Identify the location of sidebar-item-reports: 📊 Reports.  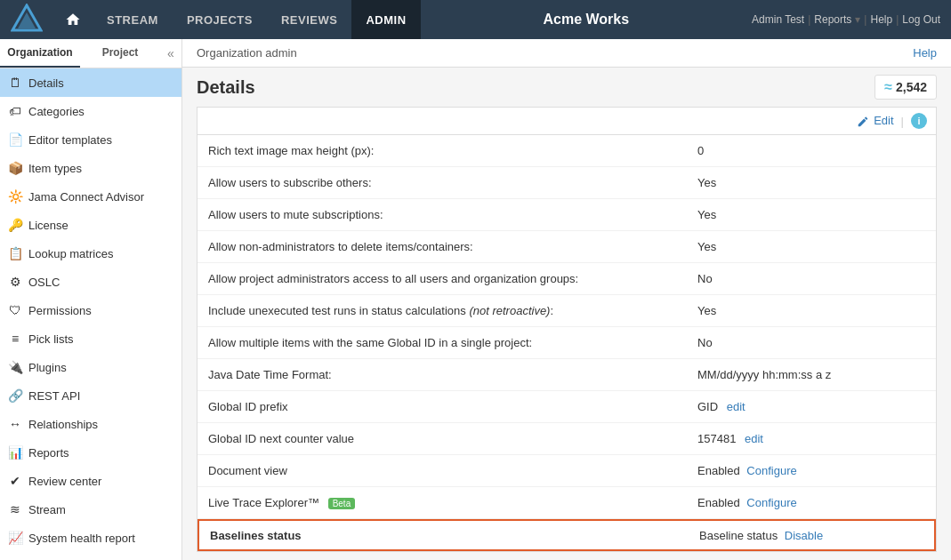
(91, 452).